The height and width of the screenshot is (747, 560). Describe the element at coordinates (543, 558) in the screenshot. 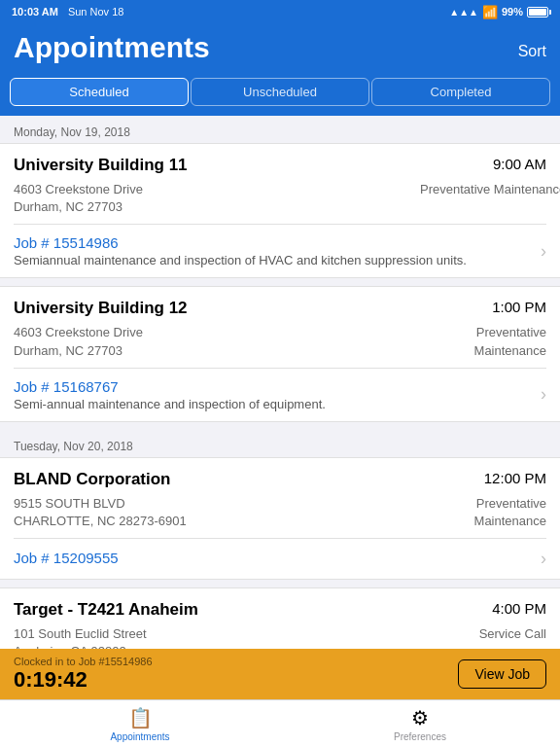

I see `chevron-icon-3: ›` at that location.